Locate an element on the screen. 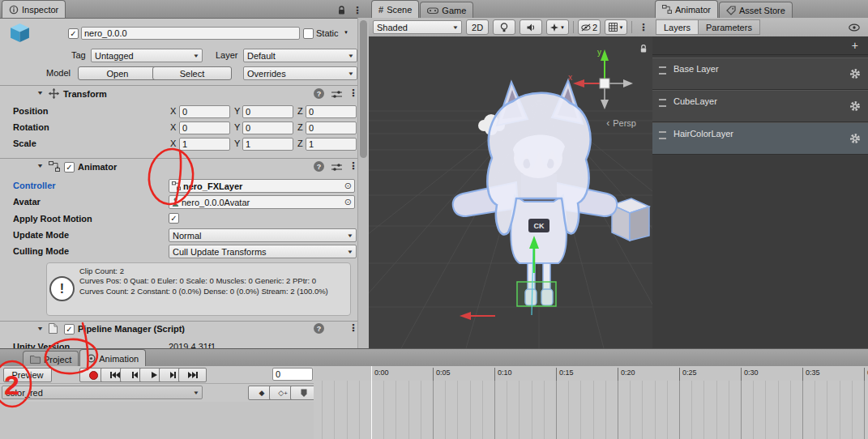 The height and width of the screenshot is (439, 868). add-layer-button: + is located at coordinates (855, 45).